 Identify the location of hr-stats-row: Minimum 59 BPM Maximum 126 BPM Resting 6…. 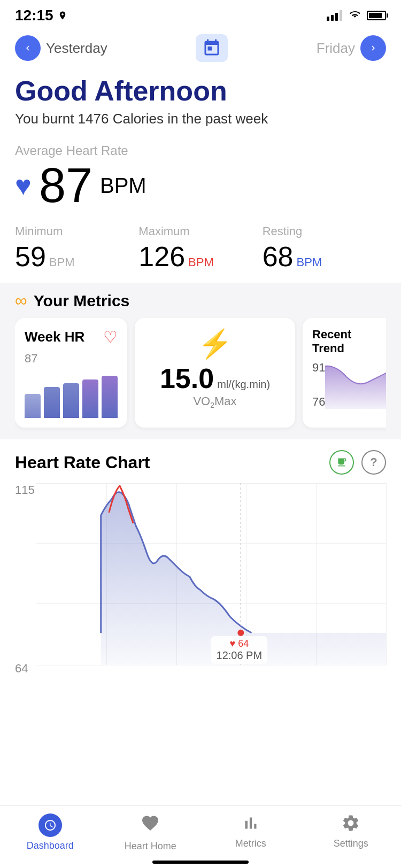
(200, 249).